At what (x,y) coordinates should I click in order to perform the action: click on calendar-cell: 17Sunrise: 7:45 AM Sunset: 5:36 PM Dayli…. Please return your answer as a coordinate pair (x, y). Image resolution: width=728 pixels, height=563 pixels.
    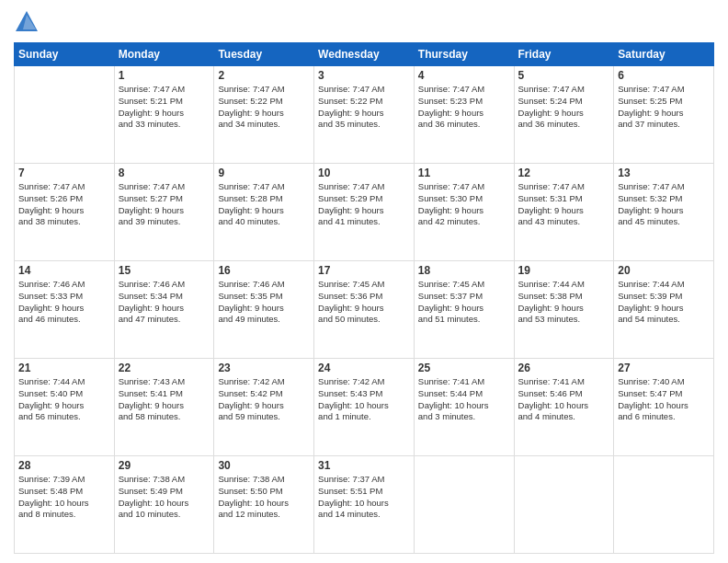
    Looking at the image, I should click on (364, 310).